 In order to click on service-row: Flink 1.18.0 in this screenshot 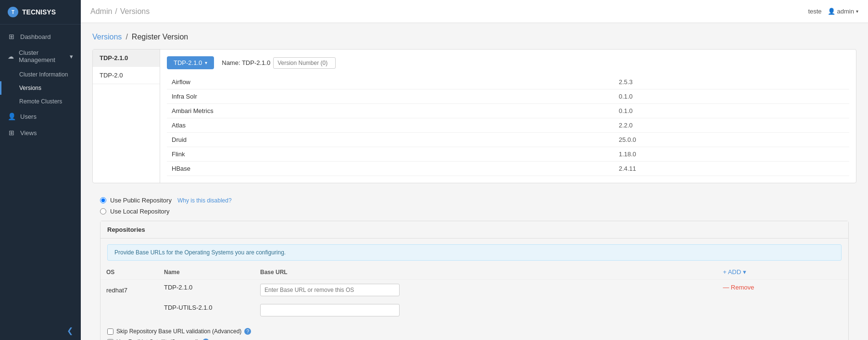, I will do `click(508, 154)`.